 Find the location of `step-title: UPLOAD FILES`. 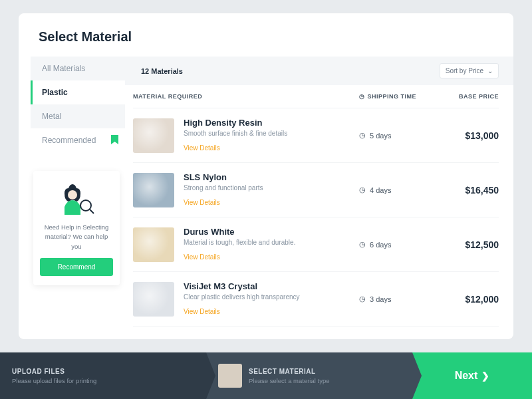

step-title: UPLOAD FILES is located at coordinates (55, 371).